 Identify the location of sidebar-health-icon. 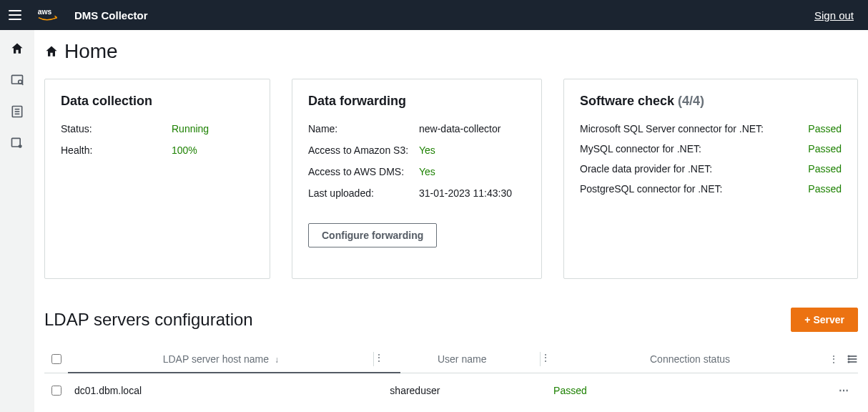
(17, 143).